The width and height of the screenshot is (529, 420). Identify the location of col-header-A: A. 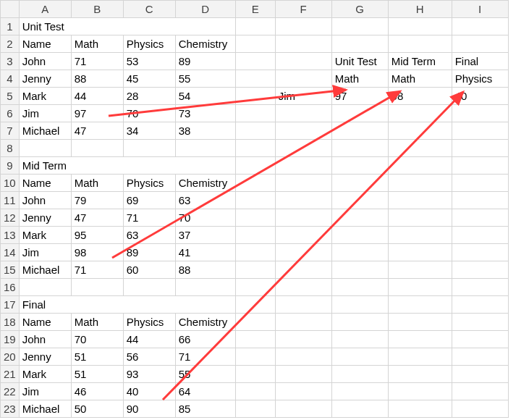
(45, 9).